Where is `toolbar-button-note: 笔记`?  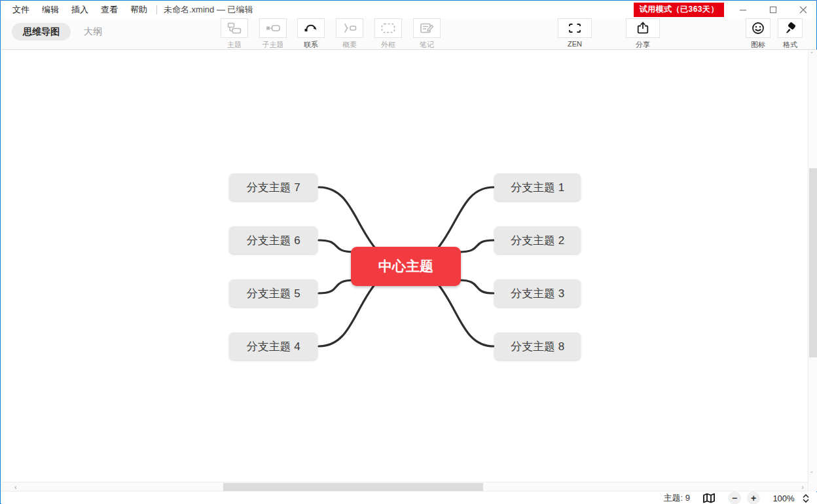 toolbar-button-note: 笔记 is located at coordinates (427, 34).